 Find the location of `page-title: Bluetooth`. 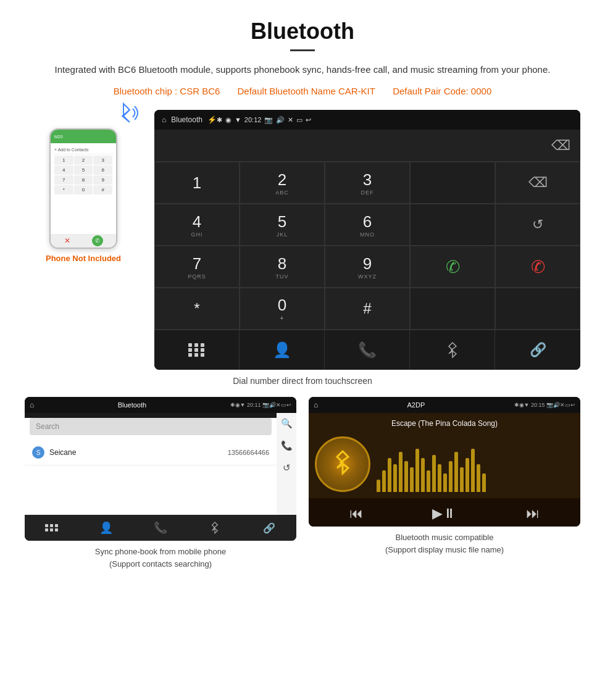

page-title: Bluetooth is located at coordinates (302, 31).